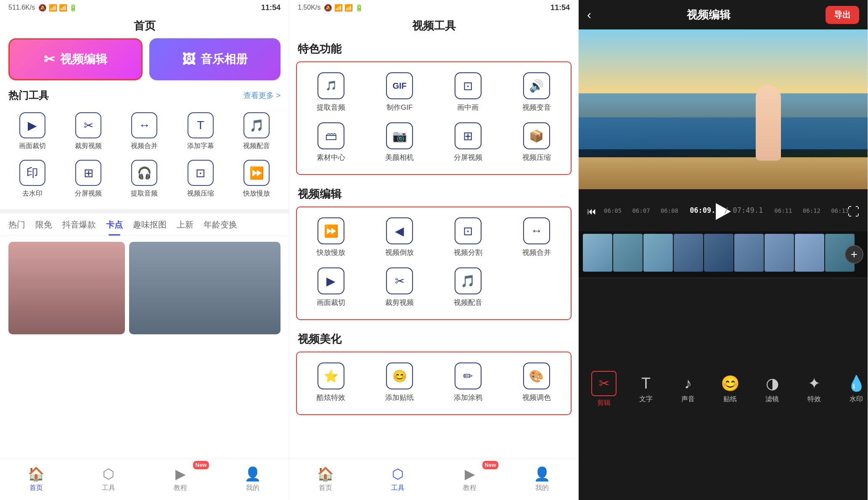 The width and height of the screenshot is (868, 500). What do you see at coordinates (88, 146) in the screenshot?
I see `cut-video-label: 裁剪视频` at bounding box center [88, 146].